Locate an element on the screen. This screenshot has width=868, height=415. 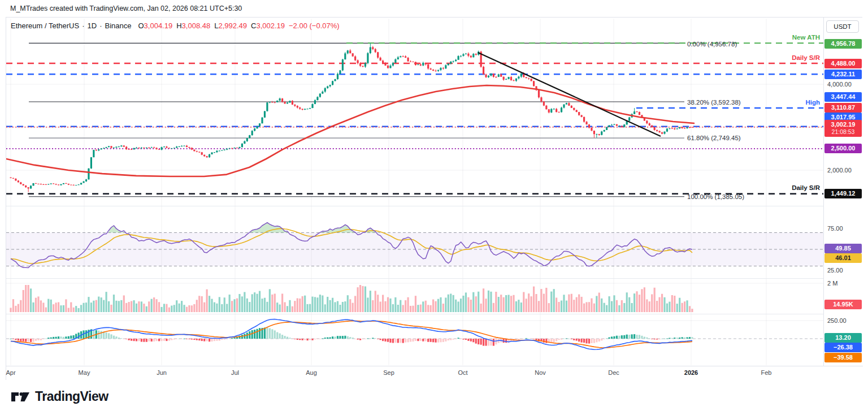
change-value: −2.00 (−0.07%) is located at coordinates (314, 26).